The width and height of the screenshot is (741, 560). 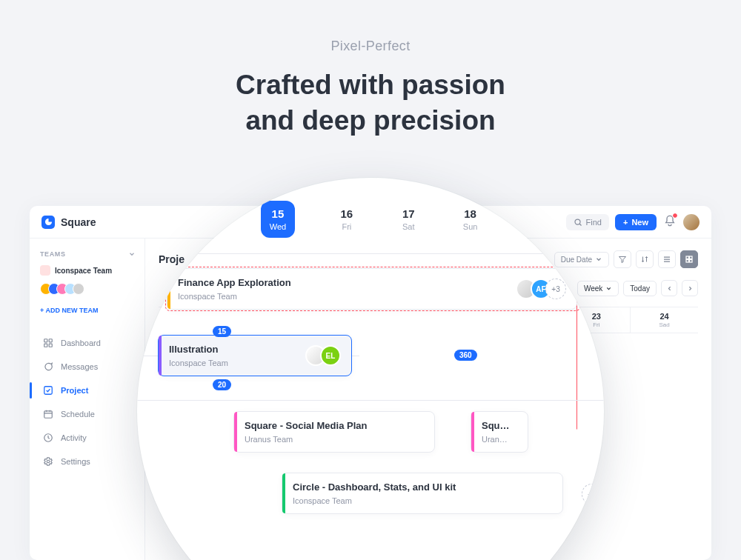 I want to click on dimension-badge: 20, so click(x=222, y=385).